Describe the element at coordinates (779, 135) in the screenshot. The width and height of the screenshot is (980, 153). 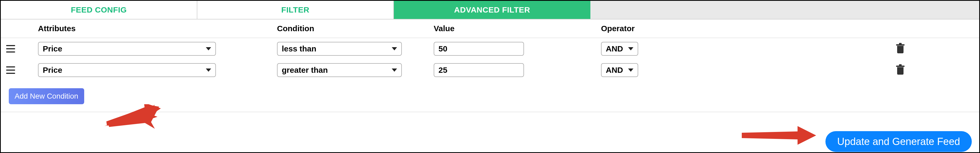
I see `annotation-arrow` at that location.